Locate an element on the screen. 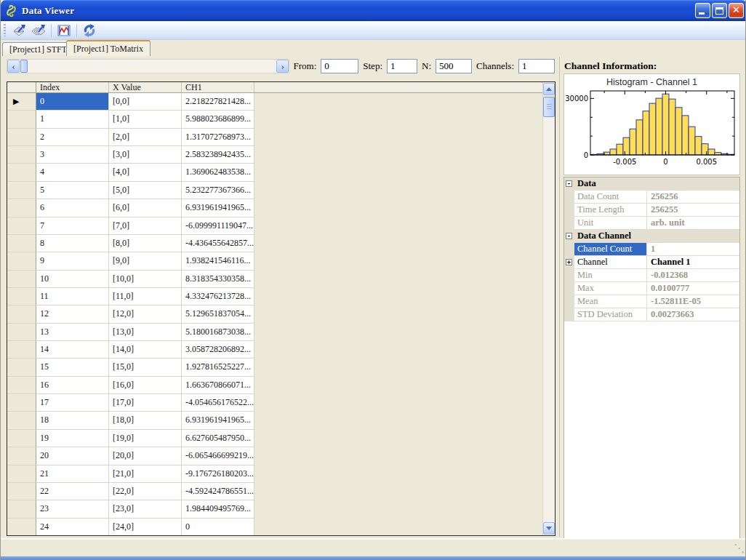 This screenshot has width=746, height=560. table-cell-index: 12 is located at coordinates (73, 314).